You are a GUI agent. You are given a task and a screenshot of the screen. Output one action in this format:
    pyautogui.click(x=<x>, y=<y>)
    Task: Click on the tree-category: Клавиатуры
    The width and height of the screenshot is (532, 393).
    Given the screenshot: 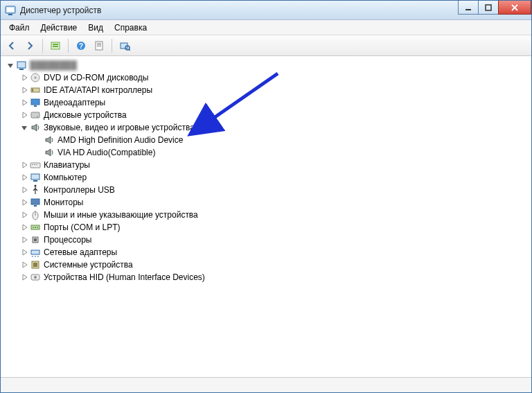 What is the action you would take?
    pyautogui.click(x=275, y=165)
    